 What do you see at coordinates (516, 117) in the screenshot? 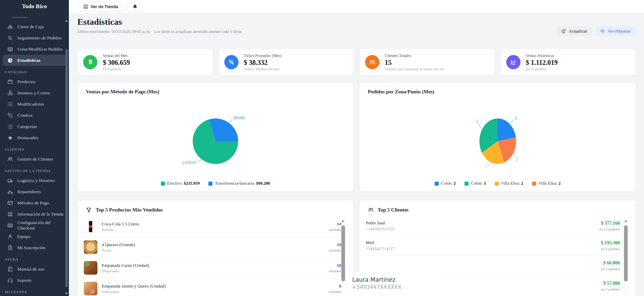
I see `pie-label: 2` at bounding box center [516, 117].